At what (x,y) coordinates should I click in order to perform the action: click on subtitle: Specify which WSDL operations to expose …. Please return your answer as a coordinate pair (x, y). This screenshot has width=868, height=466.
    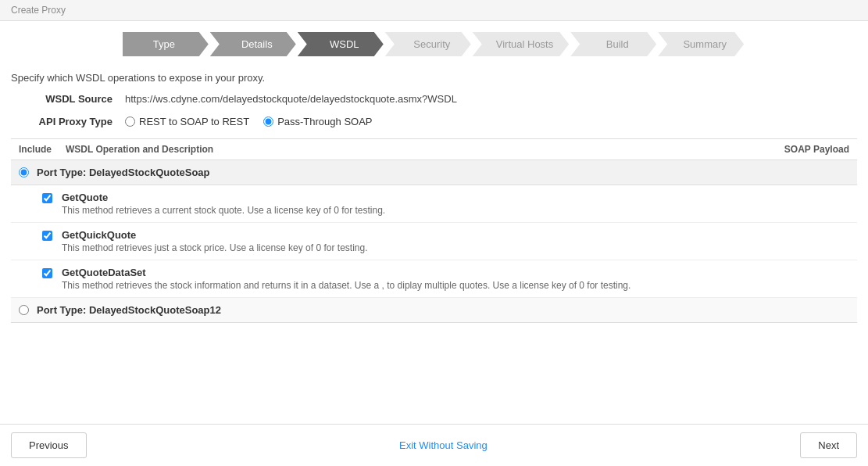
    Looking at the image, I should click on (434, 78).